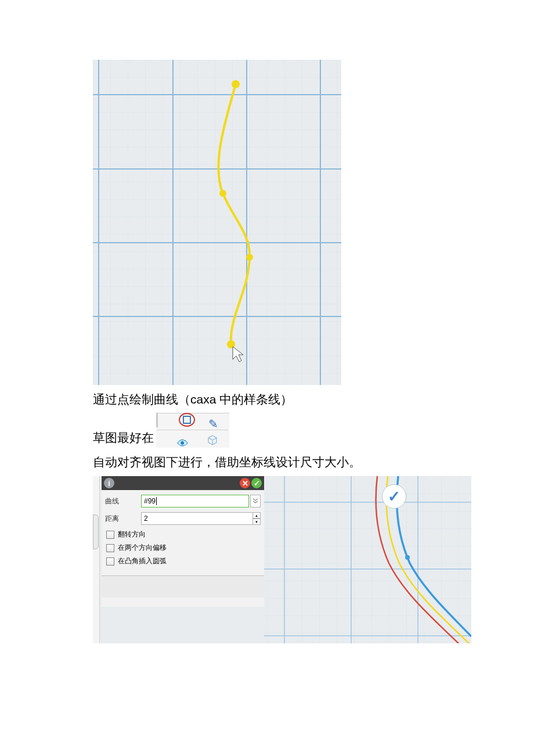 The width and height of the screenshot is (534, 756). Describe the element at coordinates (394, 496) in the screenshot. I see `confirm-button: ✓` at that location.